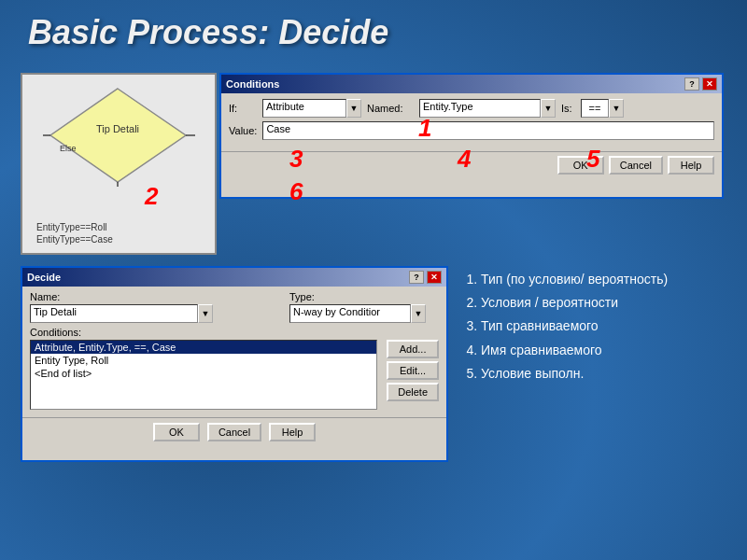 The height and width of the screenshot is (560, 747). I want to click on decide-help-button: Help, so click(292, 432).